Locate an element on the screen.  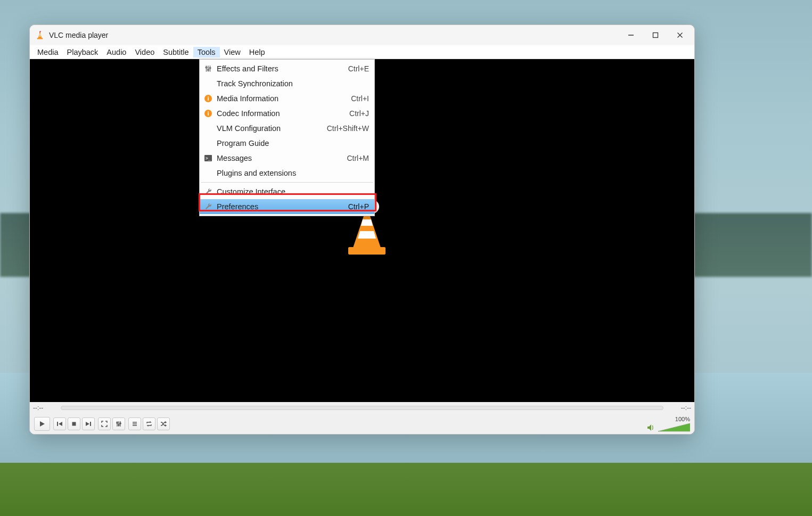
transport-group is located at coordinates (74, 424).